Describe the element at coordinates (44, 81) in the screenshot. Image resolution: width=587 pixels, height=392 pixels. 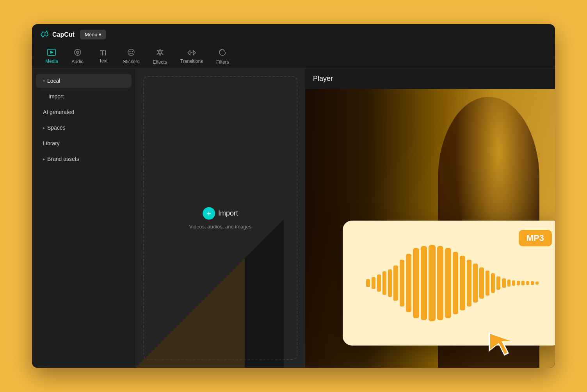
I see `local-arrow: ▾` at that location.